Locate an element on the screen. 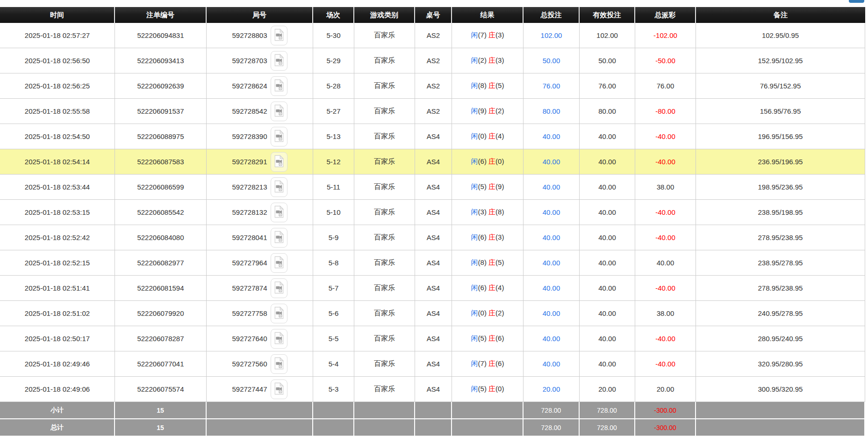 The width and height of the screenshot is (868, 438). cell-total-bet: 76.00 is located at coordinates (552, 86).